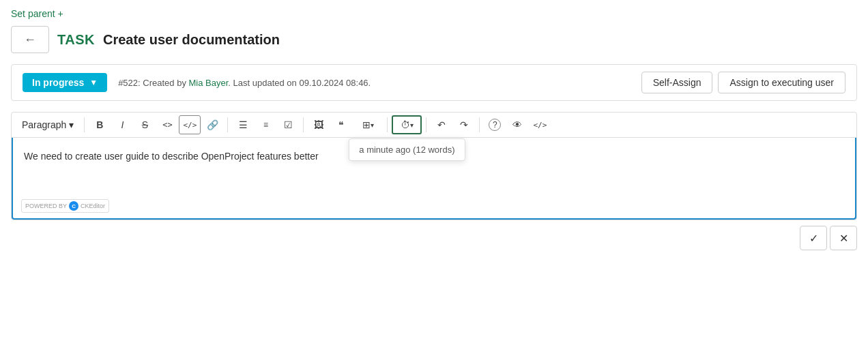 The image size is (868, 356). I want to click on confirm-button: ✓, so click(813, 238).